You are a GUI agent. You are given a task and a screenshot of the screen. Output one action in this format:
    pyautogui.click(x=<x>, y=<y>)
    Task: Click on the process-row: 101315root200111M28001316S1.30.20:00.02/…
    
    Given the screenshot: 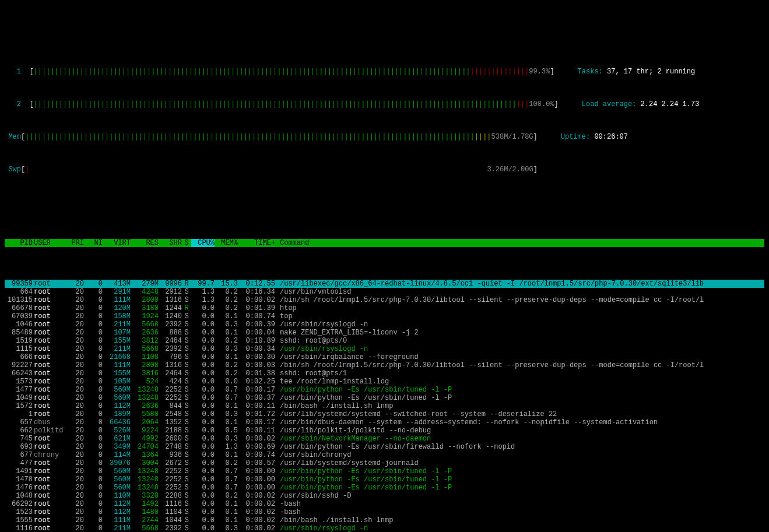 What is the action you would take?
    pyautogui.click(x=385, y=300)
    